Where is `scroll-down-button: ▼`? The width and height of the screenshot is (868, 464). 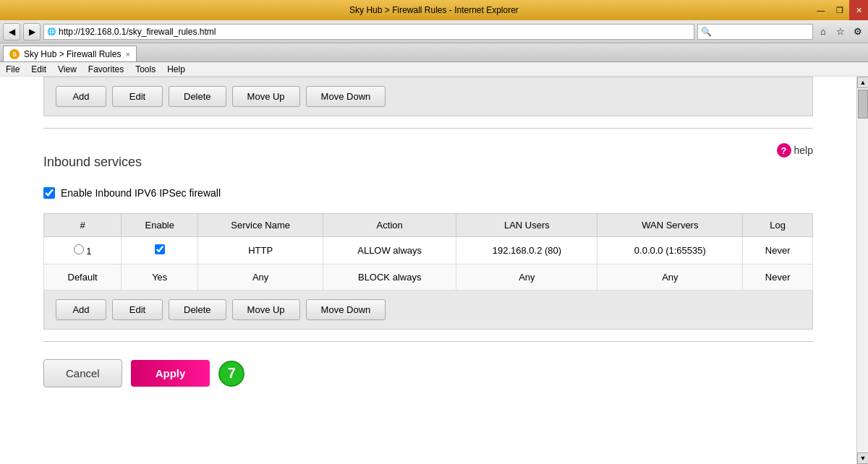
scroll-down-button: ▼ is located at coordinates (862, 458).